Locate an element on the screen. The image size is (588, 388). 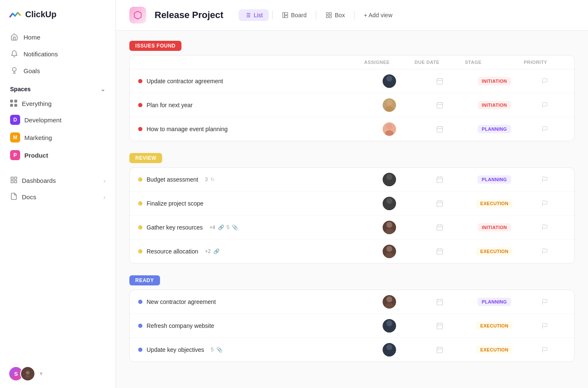
sidebar-item-dashboards: Dashboards › is located at coordinates (58, 181).